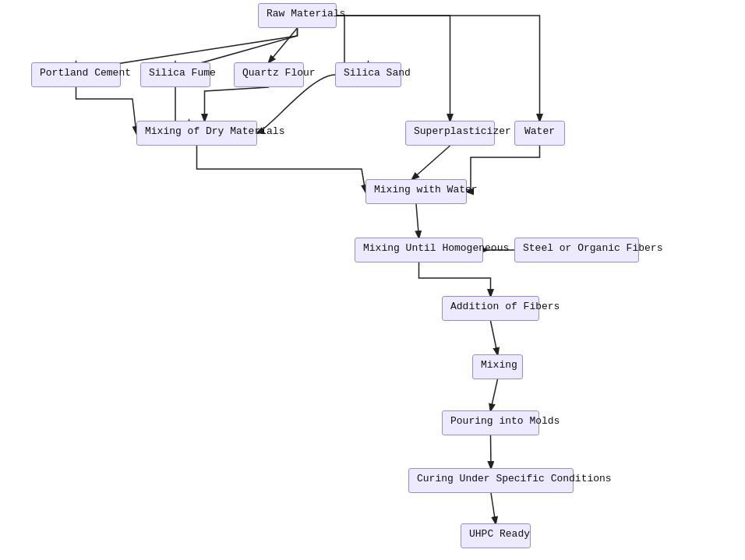 The image size is (745, 560). What do you see at coordinates (497, 367) in the screenshot?
I see `node-mixing: Mixing` at bounding box center [497, 367].